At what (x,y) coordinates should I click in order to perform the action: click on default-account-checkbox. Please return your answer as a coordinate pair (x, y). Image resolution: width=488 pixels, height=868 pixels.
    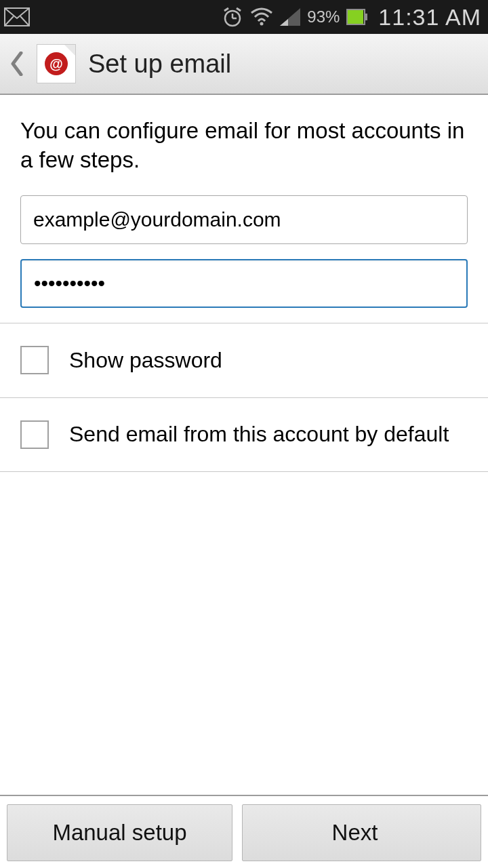
    Looking at the image, I should click on (35, 435).